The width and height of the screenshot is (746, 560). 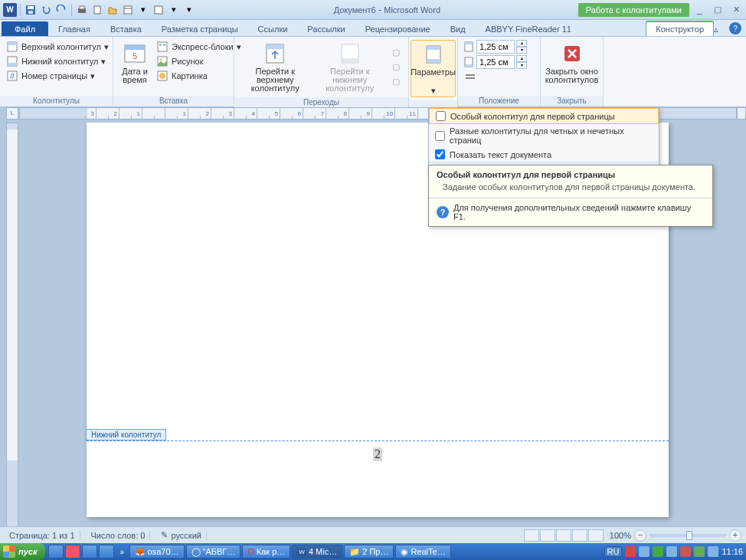 What do you see at coordinates (128, 10) in the screenshot?
I see `qat-icon` at bounding box center [128, 10].